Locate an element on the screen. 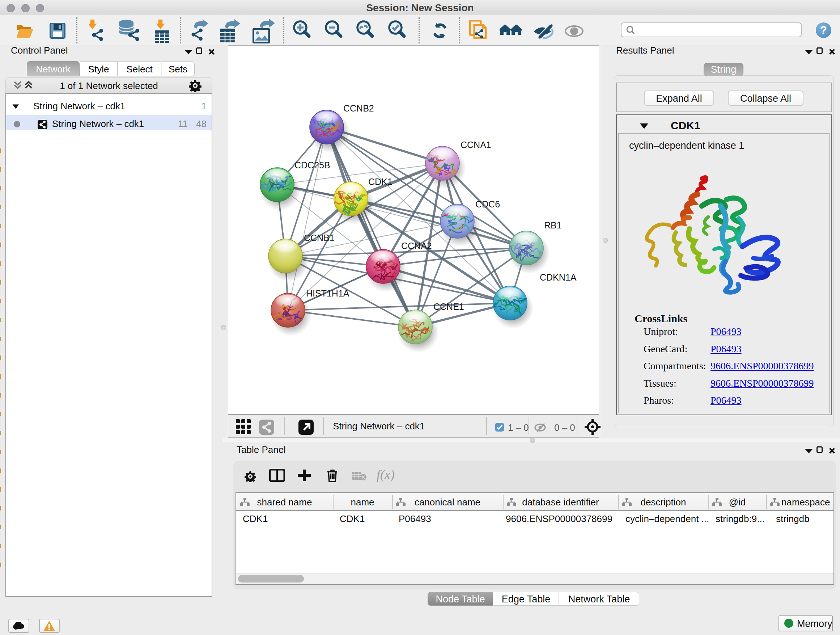  svg-text: CCNA1 is located at coordinates (476, 145).